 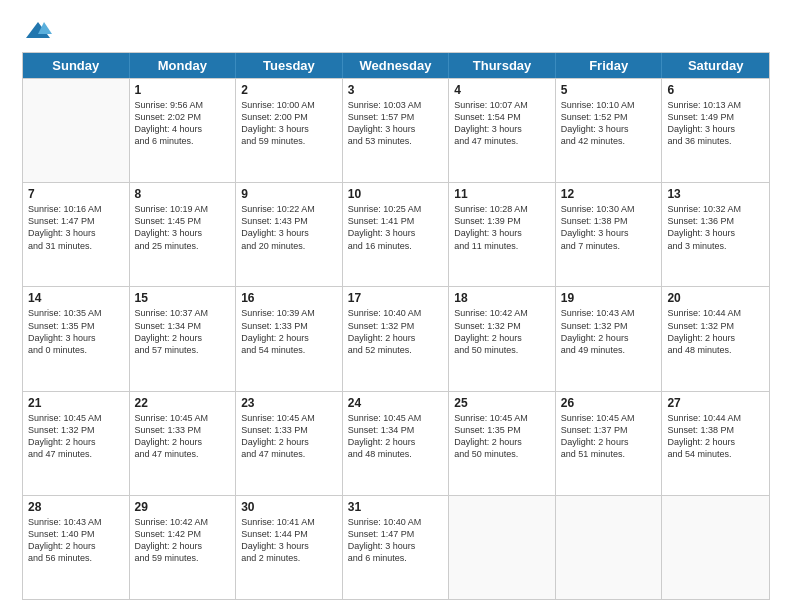 What do you see at coordinates (396, 548) in the screenshot?
I see `day-cell-31: 31Sunrise: 10:40 AMSunset: 1:47 PMDaylig…` at bounding box center [396, 548].